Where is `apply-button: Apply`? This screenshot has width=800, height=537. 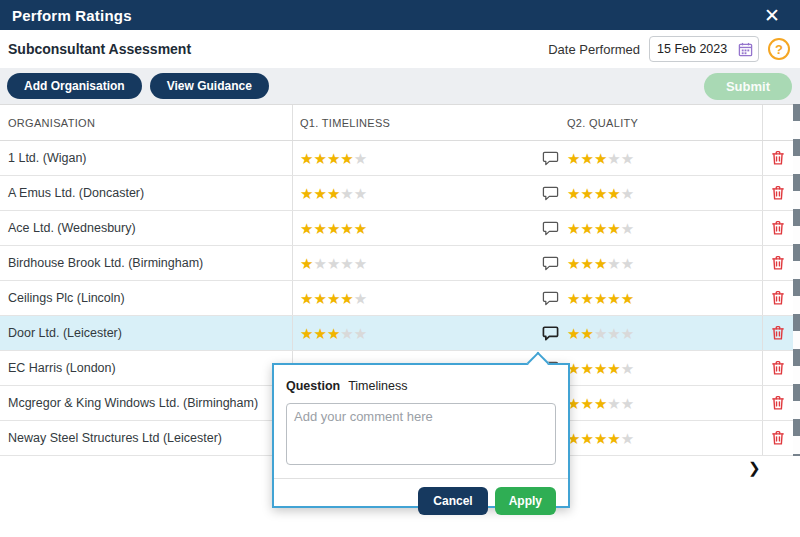 apply-button: Apply is located at coordinates (526, 501).